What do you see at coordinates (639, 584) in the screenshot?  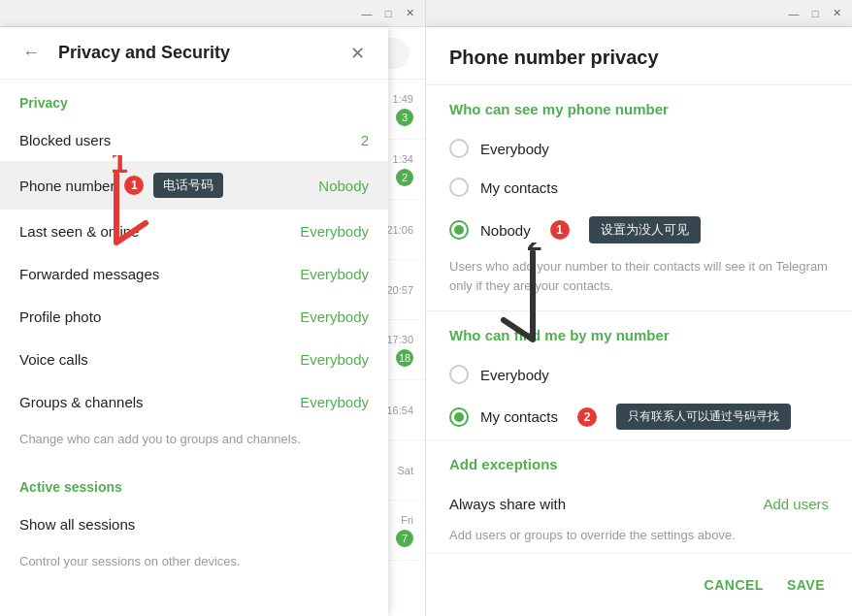 I see `dialog-footer: CANCEL SAVE` at bounding box center [639, 584].